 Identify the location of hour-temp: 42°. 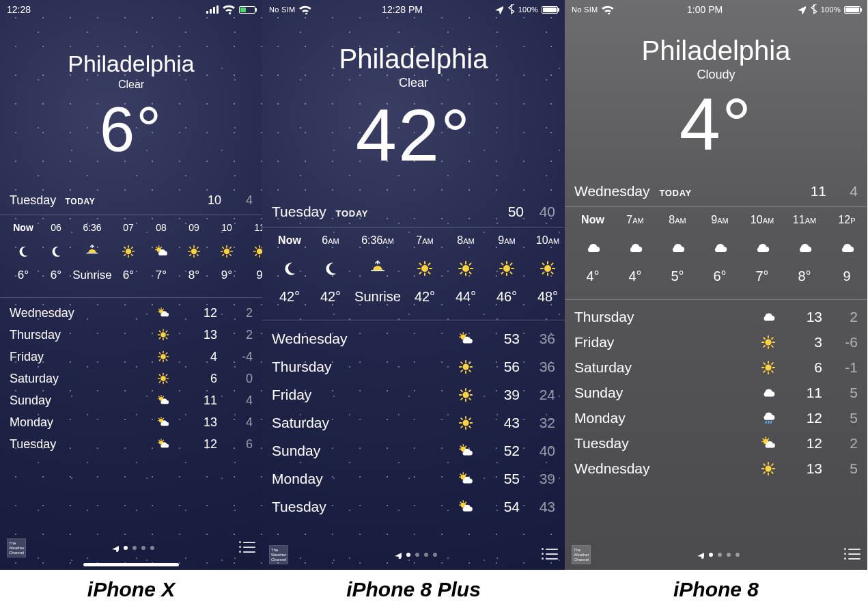
(290, 297).